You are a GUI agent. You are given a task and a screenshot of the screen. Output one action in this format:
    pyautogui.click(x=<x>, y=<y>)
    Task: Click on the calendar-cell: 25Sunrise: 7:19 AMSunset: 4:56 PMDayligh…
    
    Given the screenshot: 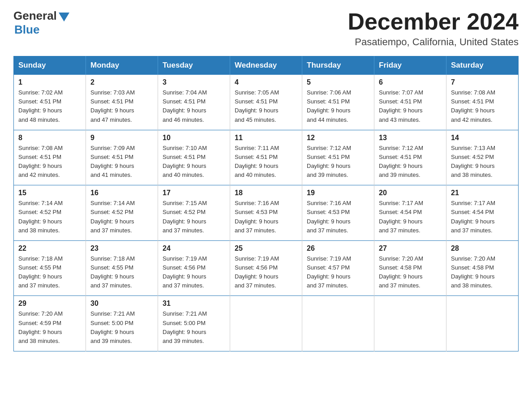 What is the action you would take?
    pyautogui.click(x=266, y=268)
    